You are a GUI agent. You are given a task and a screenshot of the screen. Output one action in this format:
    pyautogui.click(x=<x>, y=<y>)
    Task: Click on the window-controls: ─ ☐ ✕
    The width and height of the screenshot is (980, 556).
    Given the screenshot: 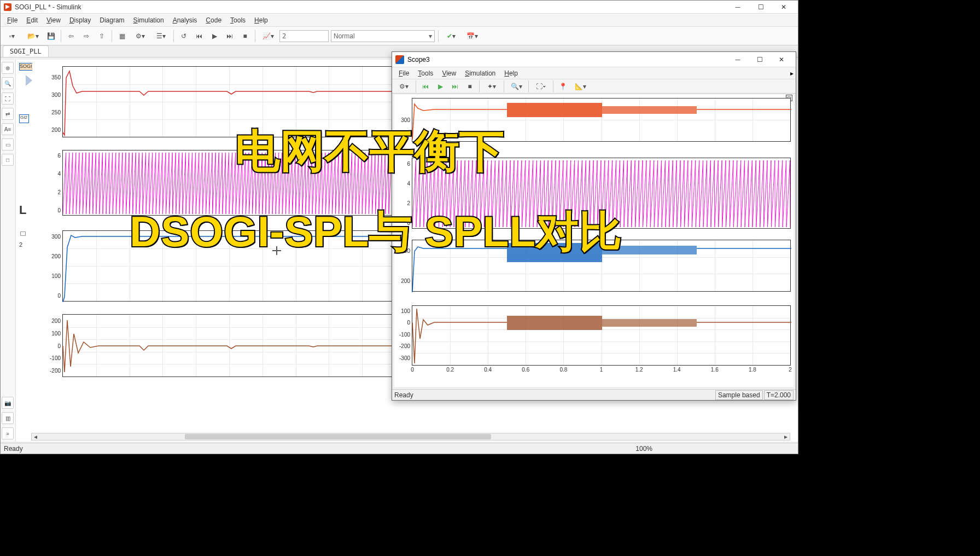 What is the action you would take?
    pyautogui.click(x=761, y=7)
    